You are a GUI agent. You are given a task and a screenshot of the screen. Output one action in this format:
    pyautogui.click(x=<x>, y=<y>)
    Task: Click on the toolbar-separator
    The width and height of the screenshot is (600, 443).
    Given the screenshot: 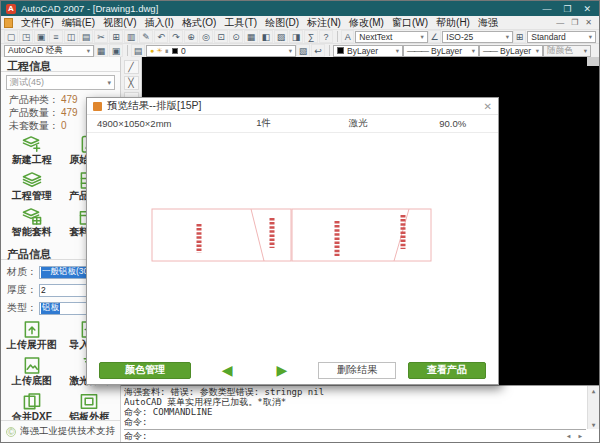 What is the action you would take?
    pyautogui.click(x=330, y=50)
    